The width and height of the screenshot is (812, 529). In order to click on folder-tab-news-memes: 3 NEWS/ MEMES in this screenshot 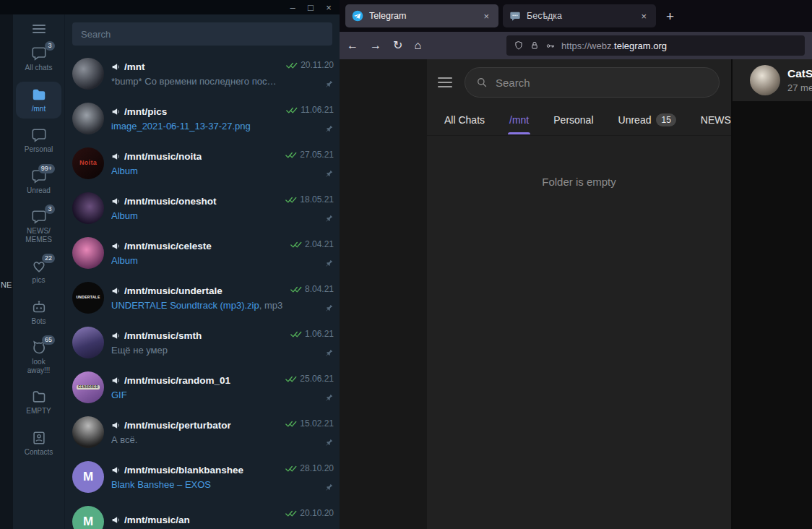, I will do `click(39, 227)`.